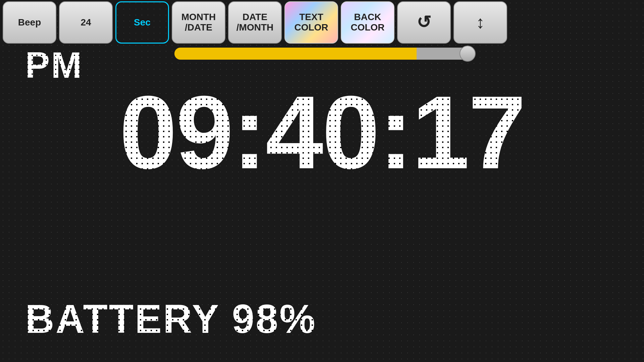 The height and width of the screenshot is (362, 644). What do you see at coordinates (480, 22) in the screenshot?
I see `flip-icon: ↕` at bounding box center [480, 22].